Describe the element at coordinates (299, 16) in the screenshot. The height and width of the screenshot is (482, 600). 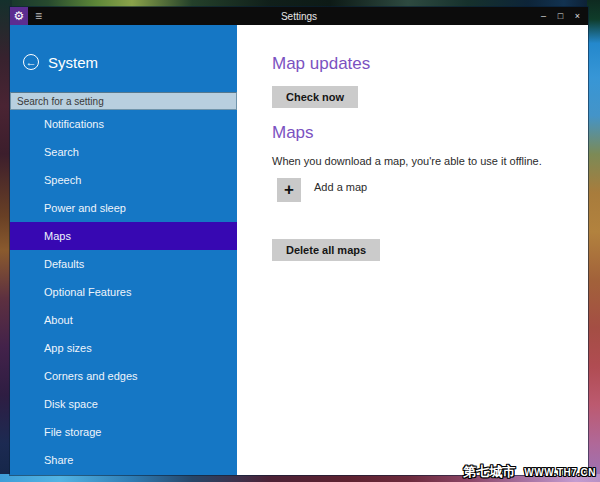
I see `titlebar: ⚙ ≡ Settings – □ ×` at that location.